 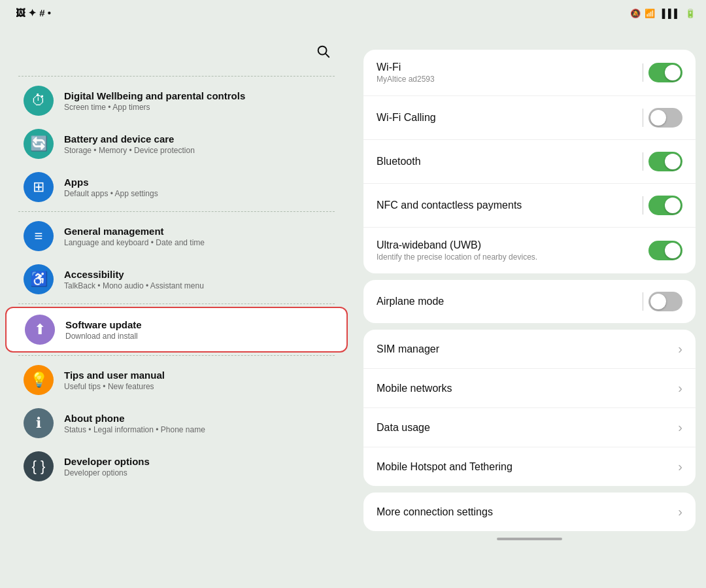 I want to click on connections-title, so click(x=530, y=42).